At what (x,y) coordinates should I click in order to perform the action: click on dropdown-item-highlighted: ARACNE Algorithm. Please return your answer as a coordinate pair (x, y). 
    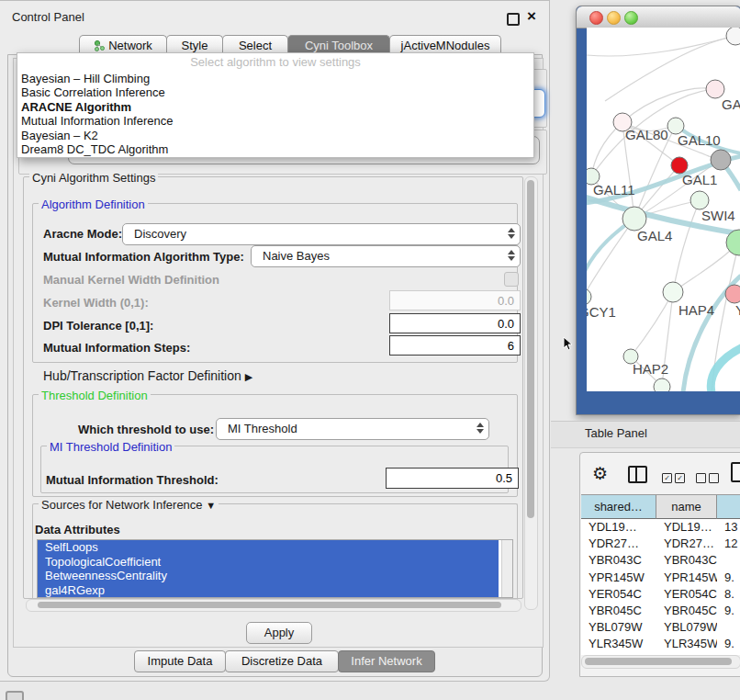
    Looking at the image, I should click on (275, 107).